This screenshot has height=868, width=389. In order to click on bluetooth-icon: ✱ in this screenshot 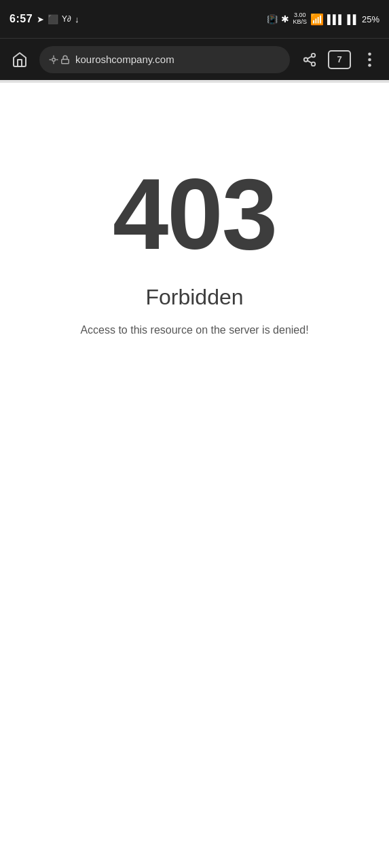, I will do `click(285, 19)`.